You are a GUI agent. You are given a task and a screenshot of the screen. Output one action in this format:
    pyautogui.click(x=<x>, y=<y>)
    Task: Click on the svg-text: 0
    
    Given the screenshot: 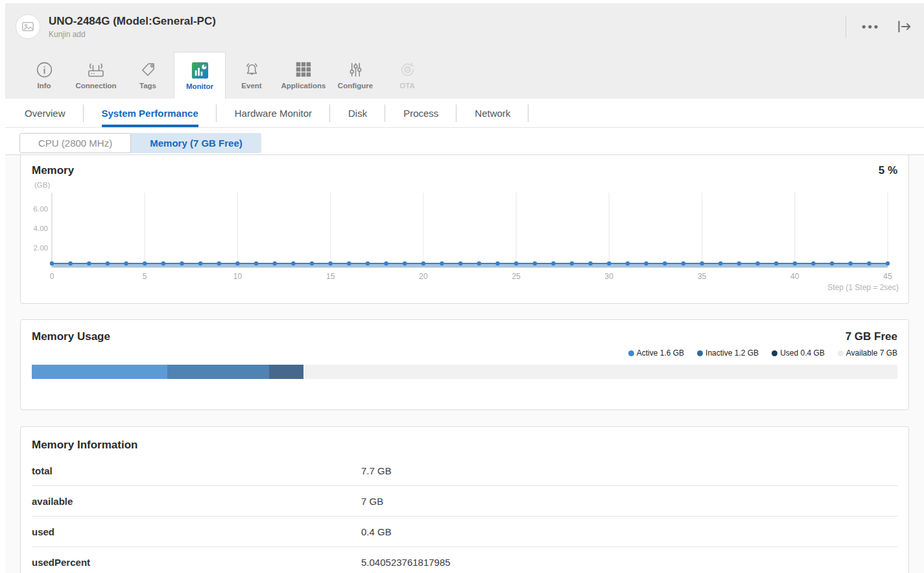 What is the action you would take?
    pyautogui.click(x=52, y=276)
    